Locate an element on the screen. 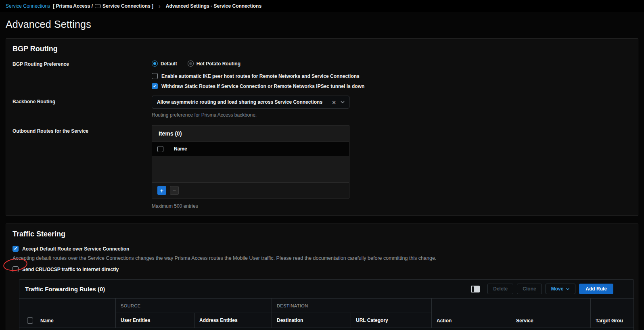 The height and width of the screenshot is (330, 644). remove-item-button: − is located at coordinates (174, 190).